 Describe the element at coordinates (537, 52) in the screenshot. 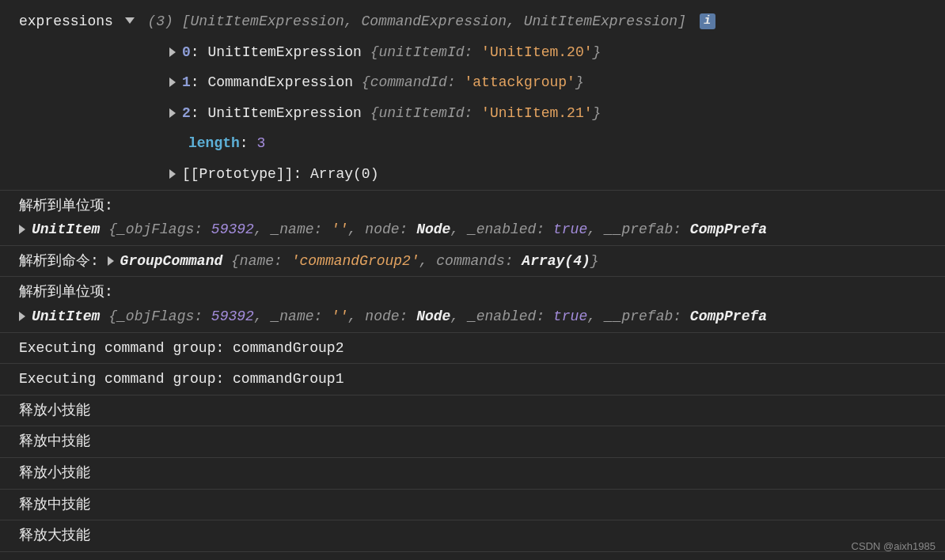

I see `property-value: 'UnitItem.20'` at that location.